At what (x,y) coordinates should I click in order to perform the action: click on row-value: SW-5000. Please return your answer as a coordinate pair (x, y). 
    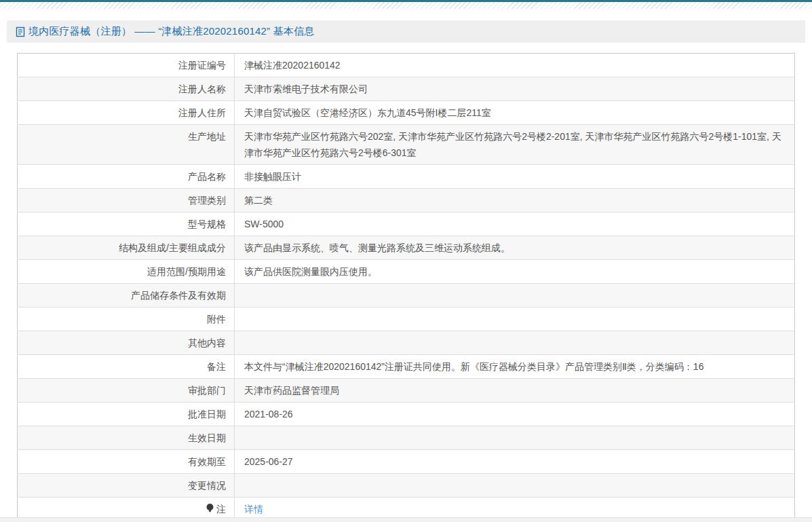
    Looking at the image, I should click on (515, 224).